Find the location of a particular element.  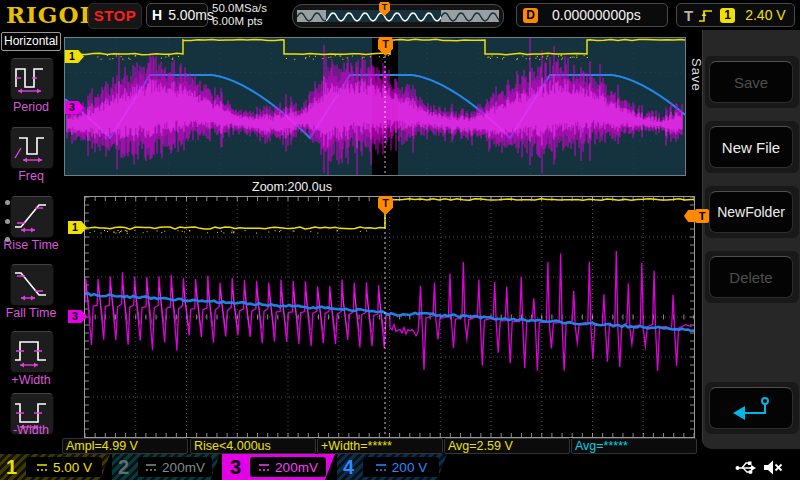

channel-4-number: 4 is located at coordinates (348, 467).